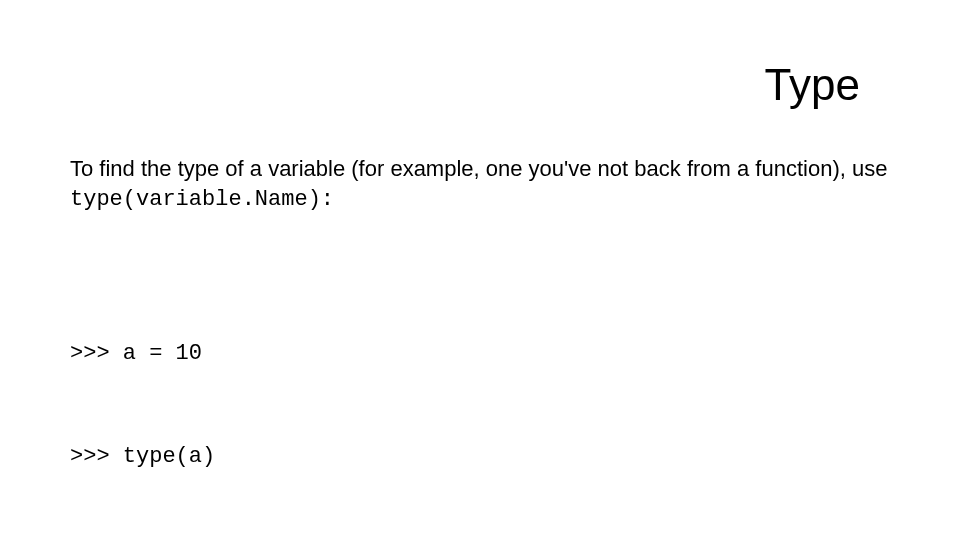 The width and height of the screenshot is (960, 540). I want to click on slide-title: Type, so click(812, 85).